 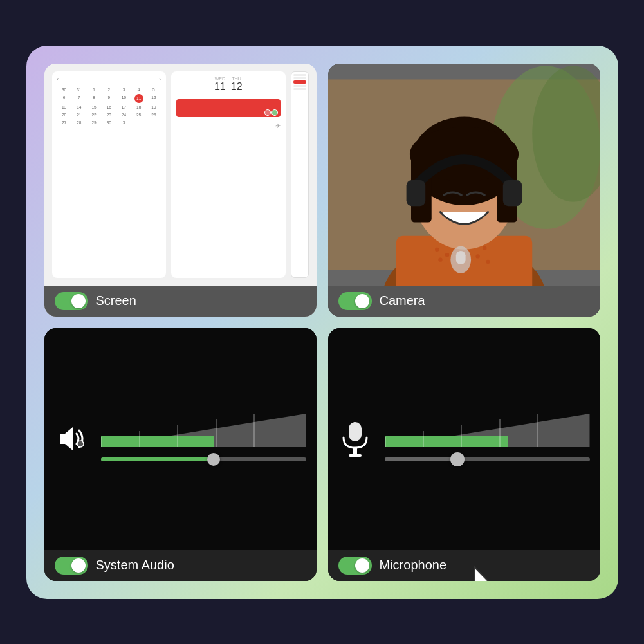 I want to click on camera-toggle, so click(x=355, y=301).